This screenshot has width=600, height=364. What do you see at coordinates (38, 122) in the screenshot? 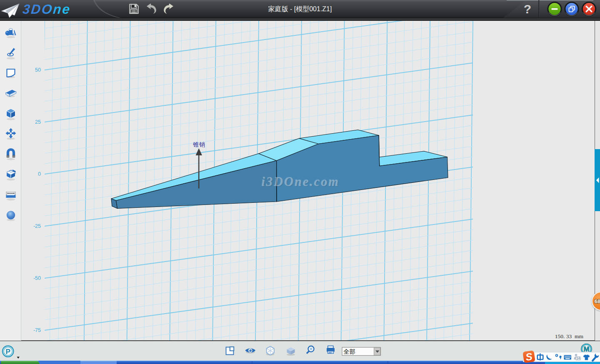
I see `svg-text: 25` at bounding box center [38, 122].